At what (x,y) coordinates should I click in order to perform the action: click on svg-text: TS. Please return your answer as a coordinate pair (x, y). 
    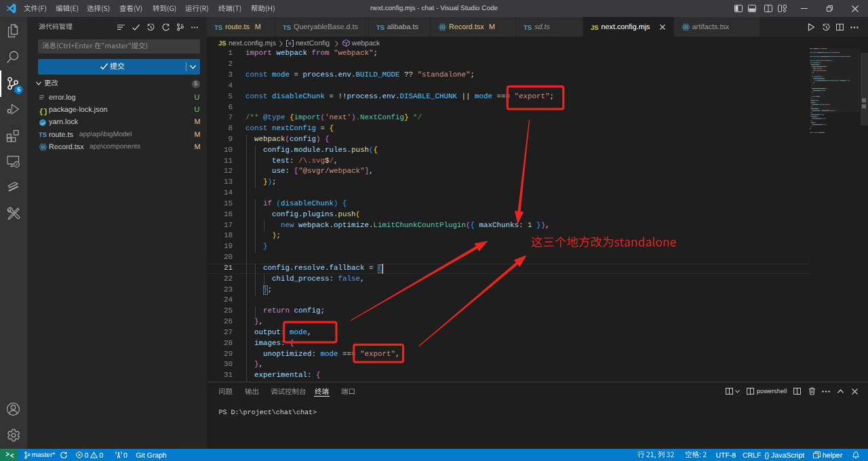
    Looking at the image, I should click on (43, 135).